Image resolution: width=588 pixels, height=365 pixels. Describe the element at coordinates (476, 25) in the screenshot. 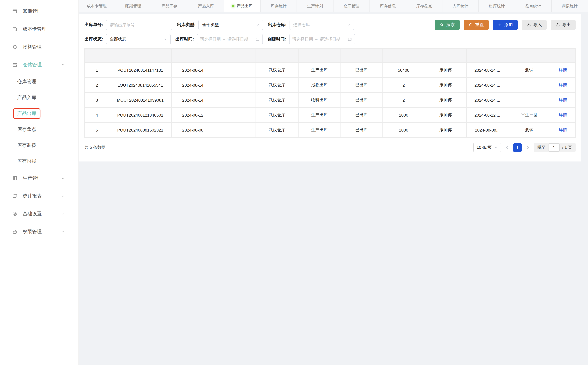

I see `reset-button: 重置` at that location.